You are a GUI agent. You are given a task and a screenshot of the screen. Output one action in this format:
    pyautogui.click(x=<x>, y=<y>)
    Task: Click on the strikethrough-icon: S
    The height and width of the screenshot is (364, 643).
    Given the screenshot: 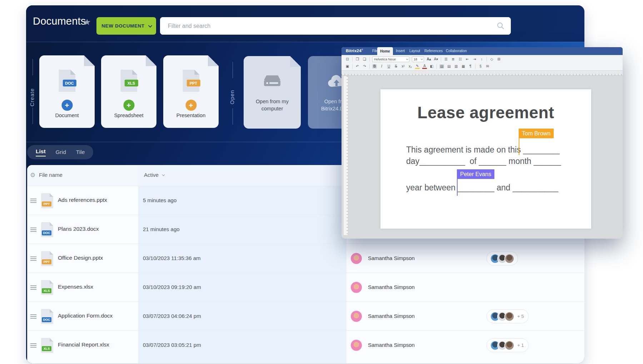 What is the action you would take?
    pyautogui.click(x=396, y=66)
    